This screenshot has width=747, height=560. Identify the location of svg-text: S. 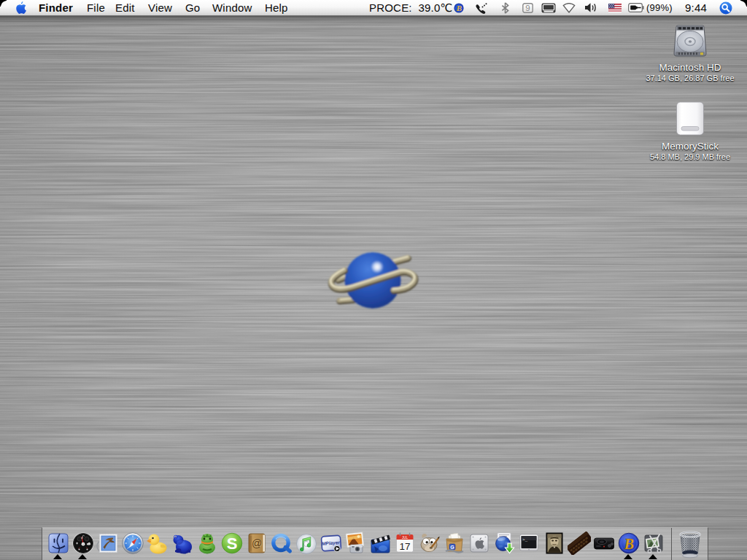
(232, 544).